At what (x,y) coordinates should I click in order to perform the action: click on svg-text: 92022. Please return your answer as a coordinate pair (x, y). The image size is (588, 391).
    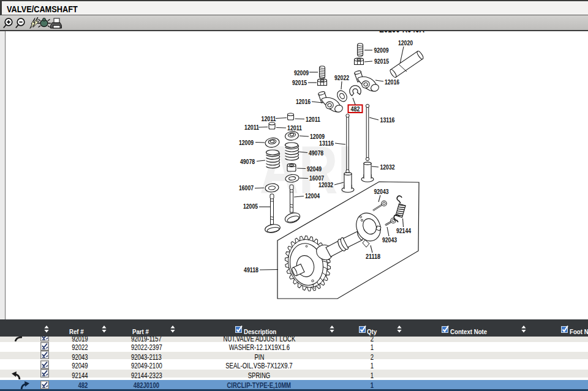
    Looking at the image, I should click on (342, 78).